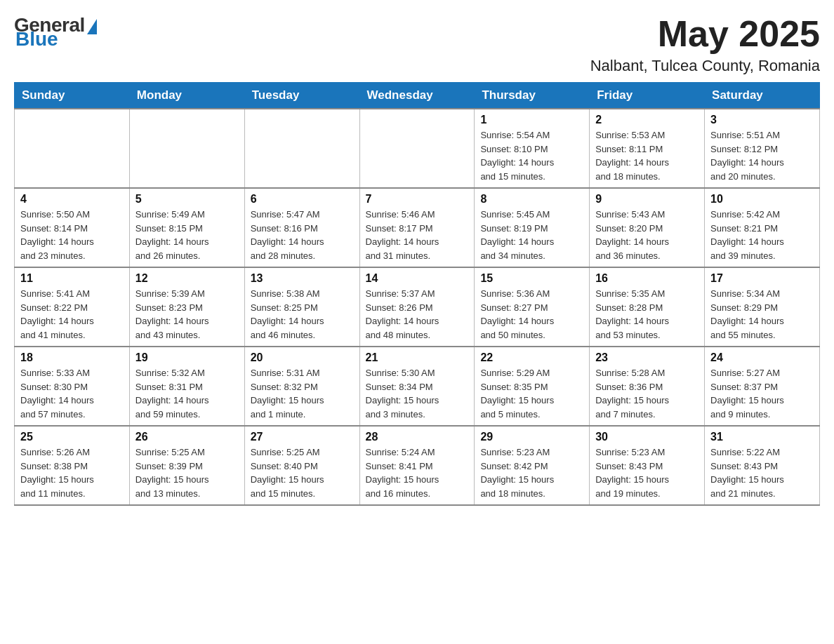  Describe the element at coordinates (72, 307) in the screenshot. I see `calendar-cell: 11Sunrise: 5:41 AM Sunset: 8:22 PM Dayli…` at that location.